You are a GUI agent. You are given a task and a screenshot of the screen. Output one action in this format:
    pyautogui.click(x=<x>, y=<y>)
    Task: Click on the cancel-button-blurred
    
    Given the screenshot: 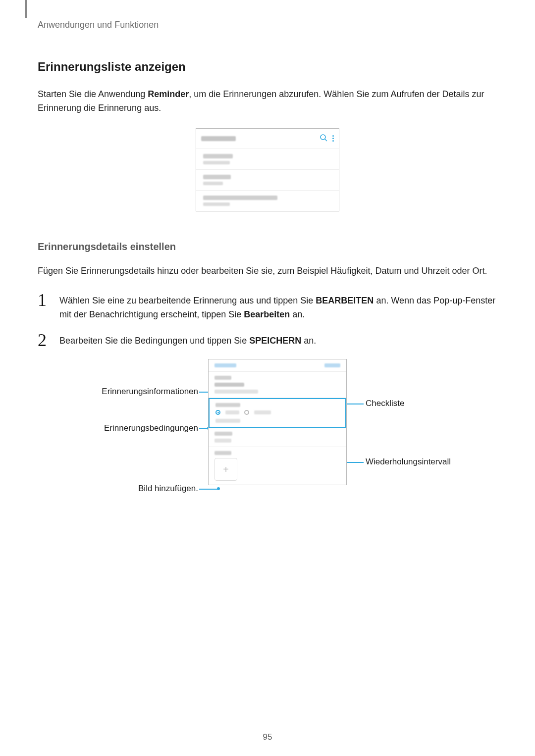 What is the action you would take?
    pyautogui.click(x=225, y=365)
    